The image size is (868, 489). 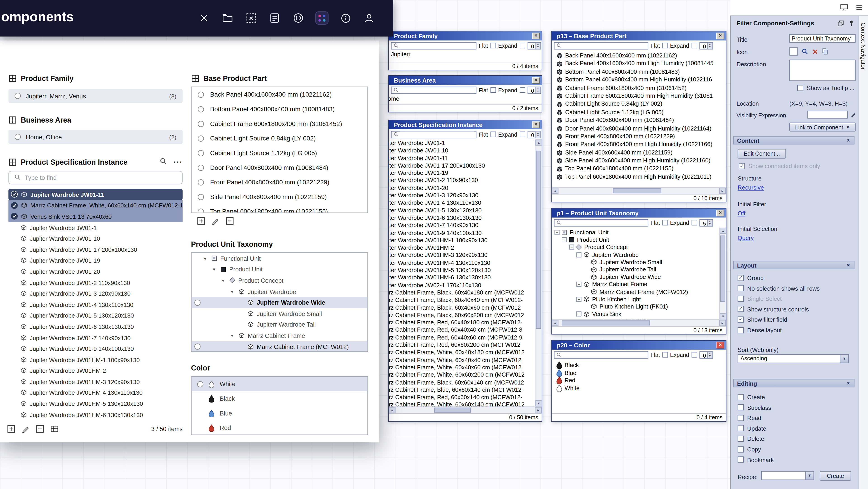 I want to click on list-item: Blue, so click(x=639, y=373).